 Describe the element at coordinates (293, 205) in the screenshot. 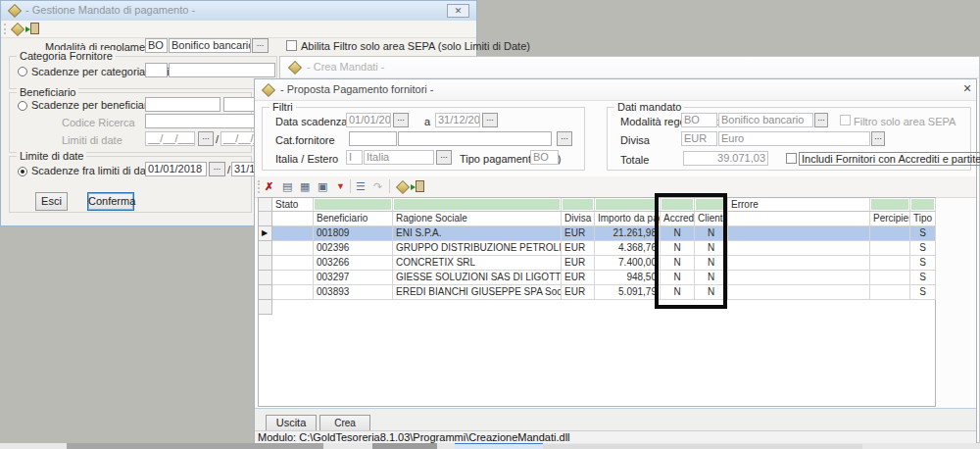

I see `header-stato: Stato` at that location.